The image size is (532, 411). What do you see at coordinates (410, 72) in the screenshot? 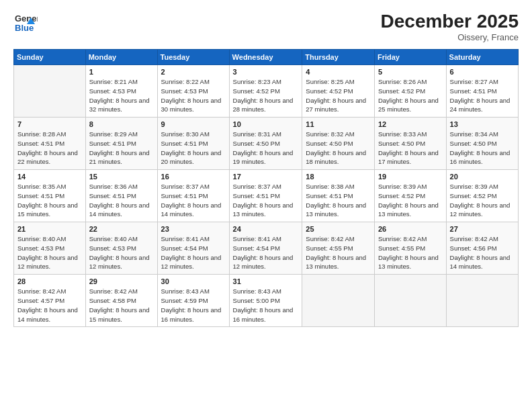
I see `day-number: 5` at bounding box center [410, 72].